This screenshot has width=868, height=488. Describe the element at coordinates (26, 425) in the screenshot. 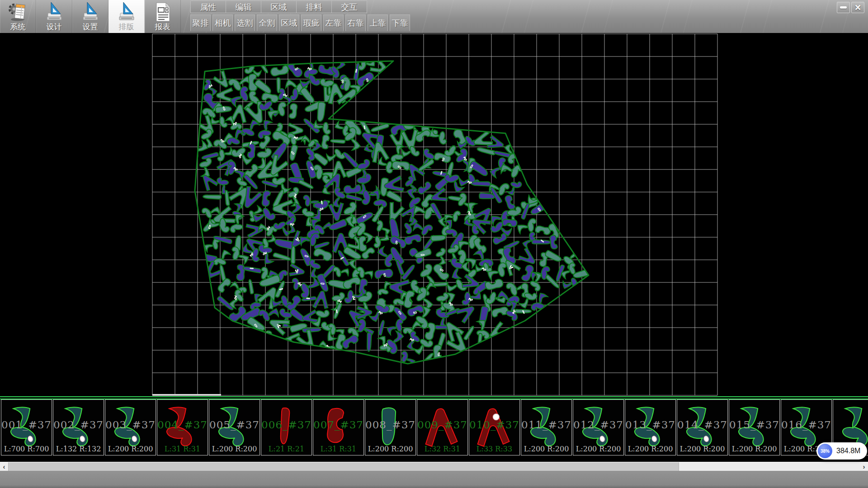

I see `piece-id: 001_#37` at that location.